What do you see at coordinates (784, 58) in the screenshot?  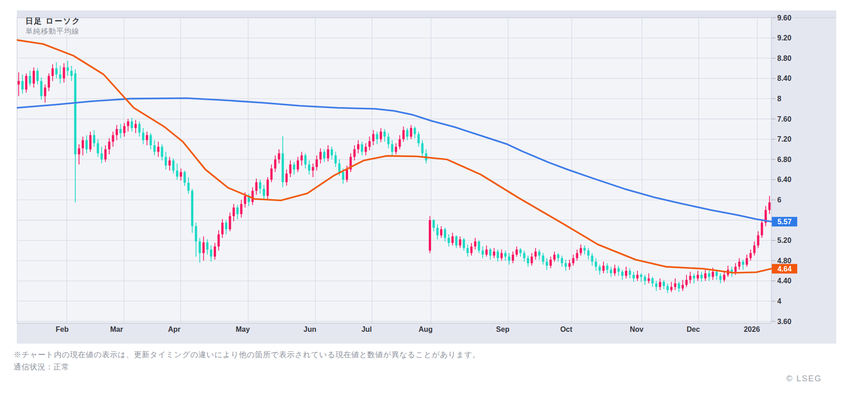 I see `svg-text: 8.80` at bounding box center [784, 58].